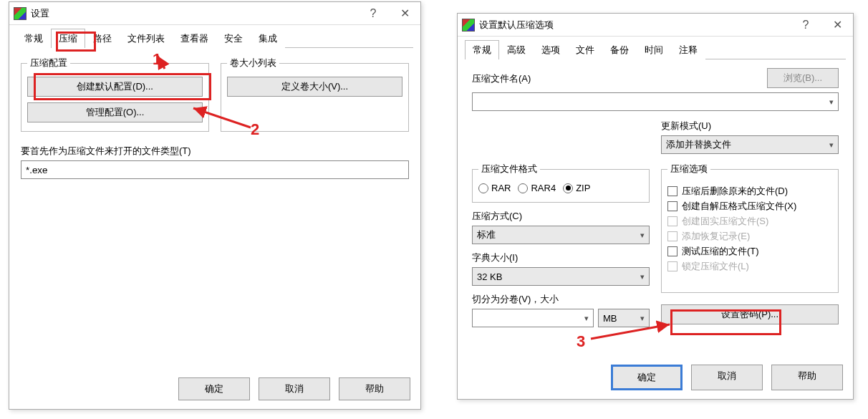 The height and width of the screenshot is (419, 868). Describe the element at coordinates (655, 49) in the screenshot. I see `tabs-2: 常规 高级 选项 文件 备份 时间 注释` at that location.